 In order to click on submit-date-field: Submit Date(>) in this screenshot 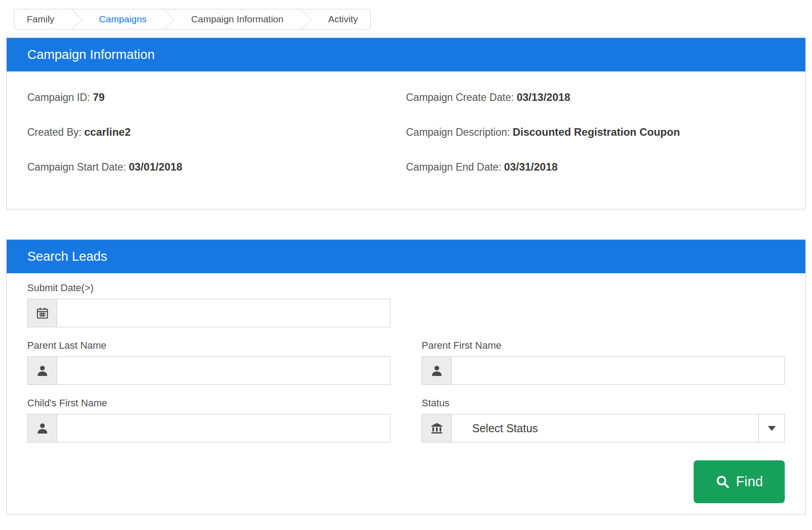, I will do `click(209, 305)`.